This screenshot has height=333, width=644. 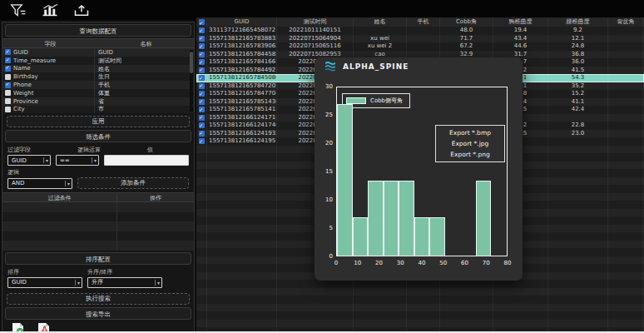 I want to click on field-code: GUID, so click(x=52, y=52).